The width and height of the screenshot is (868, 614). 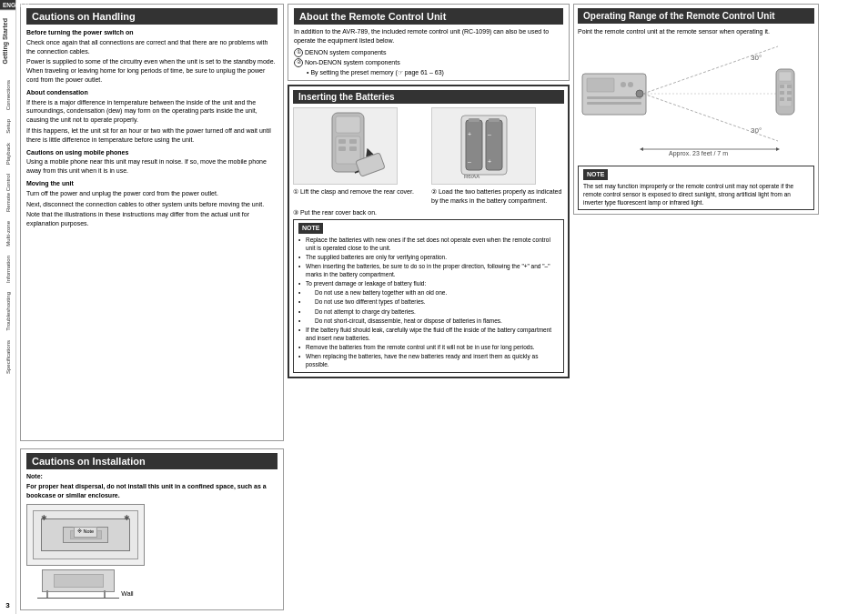 I want to click on batteries-title: Inserting the Batteries, so click(x=429, y=96).